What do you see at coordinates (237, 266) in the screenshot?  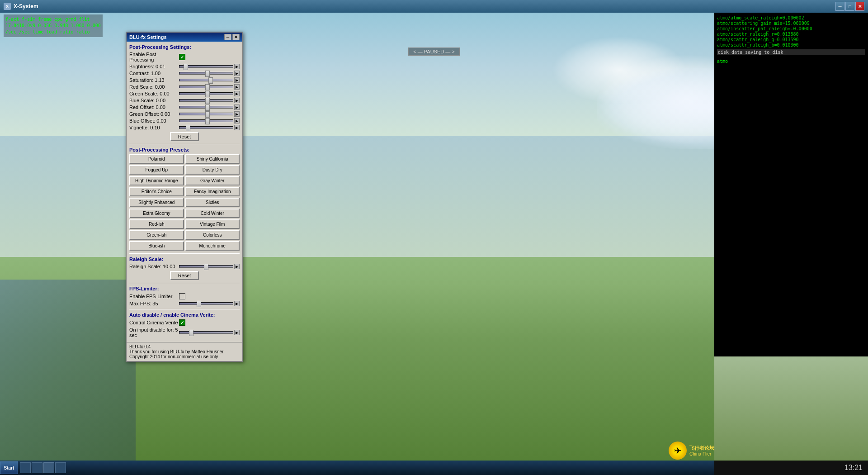 I see `raleigh-arrow: ▶` at bounding box center [237, 266].